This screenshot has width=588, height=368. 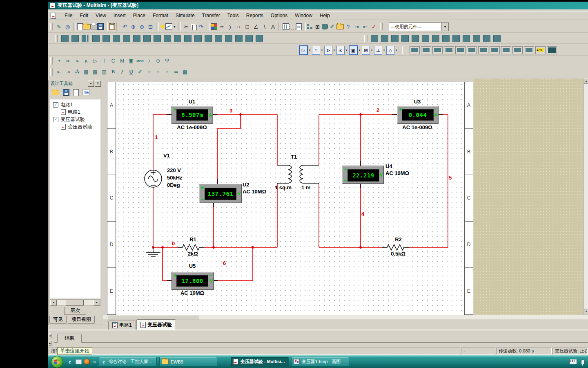 What do you see at coordinates (273, 27) in the screenshot?
I see `text-icon: A` at bounding box center [273, 27].